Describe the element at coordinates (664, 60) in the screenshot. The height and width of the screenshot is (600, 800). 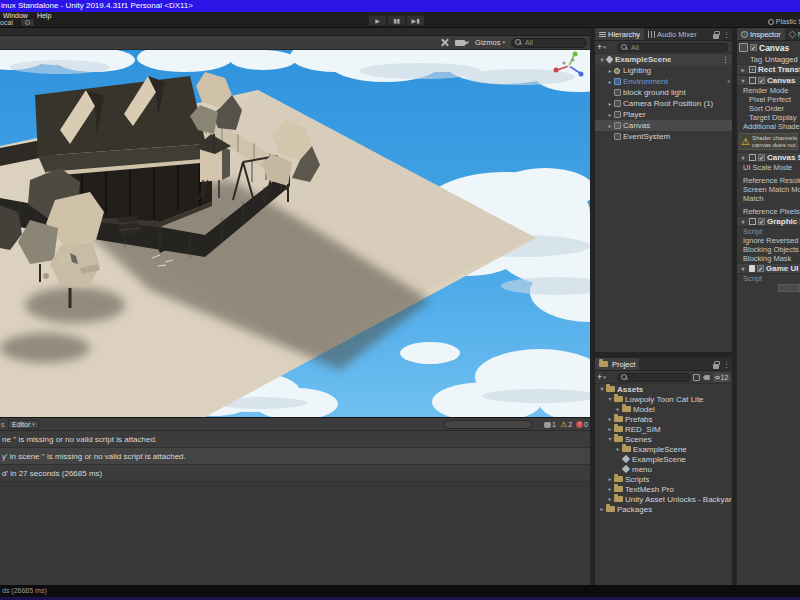
I see `hierarchy-scene-row: ▾ ExampleScene ⋮` at that location.